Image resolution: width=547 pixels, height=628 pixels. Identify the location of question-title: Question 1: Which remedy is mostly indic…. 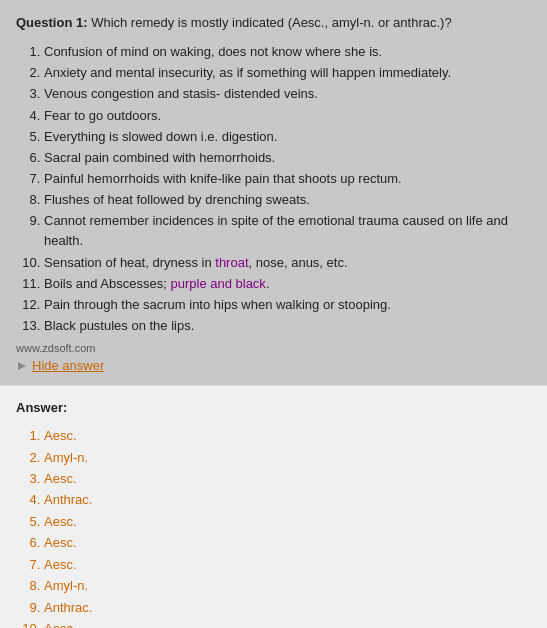
(274, 23).